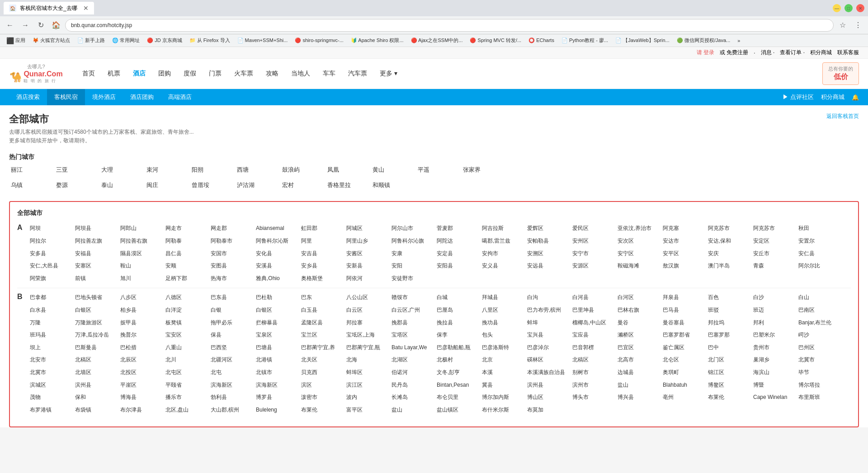 The height and width of the screenshot is (473, 868). What do you see at coordinates (503, 254) in the screenshot?
I see `city-anjushi: 安拘市` at bounding box center [503, 254].